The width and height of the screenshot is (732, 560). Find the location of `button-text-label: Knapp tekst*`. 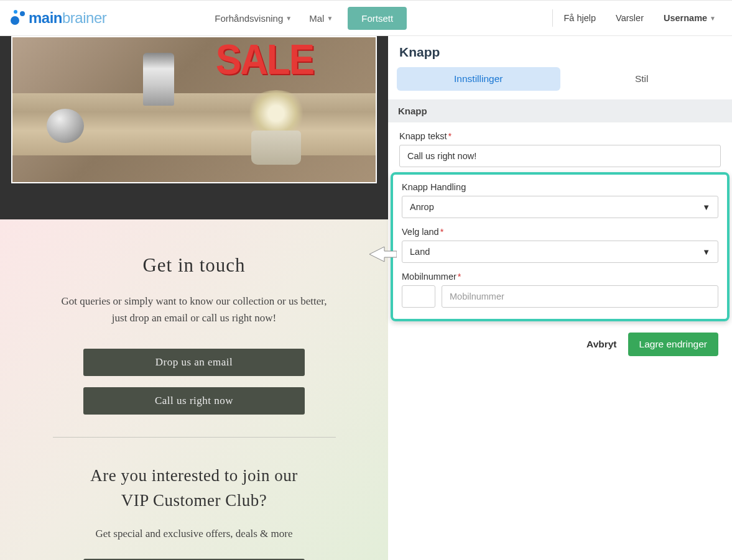

button-text-label: Knapp tekst* is located at coordinates (560, 136).